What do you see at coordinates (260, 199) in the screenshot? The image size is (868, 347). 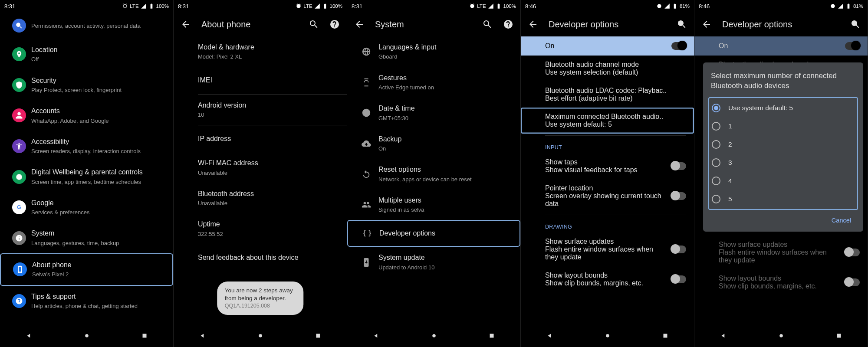 I see `about-item: Bluetooth addressUnavailable` at bounding box center [260, 199].